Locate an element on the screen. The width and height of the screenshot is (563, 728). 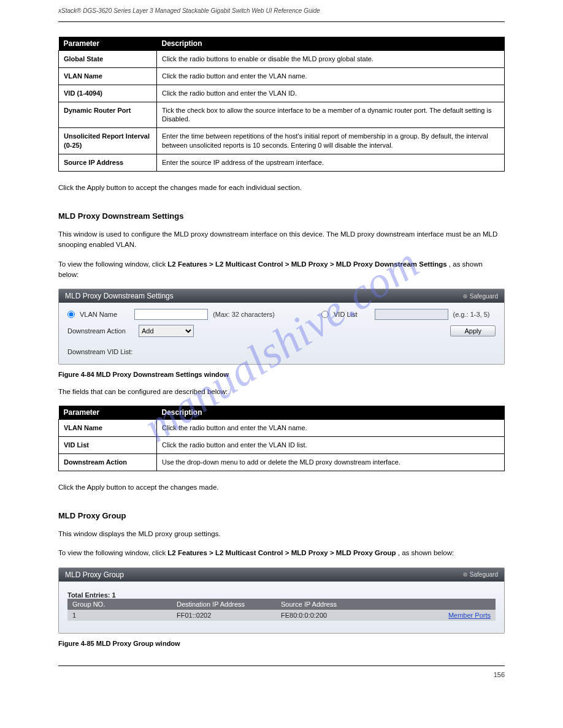
t2-h2: Description is located at coordinates (331, 413).